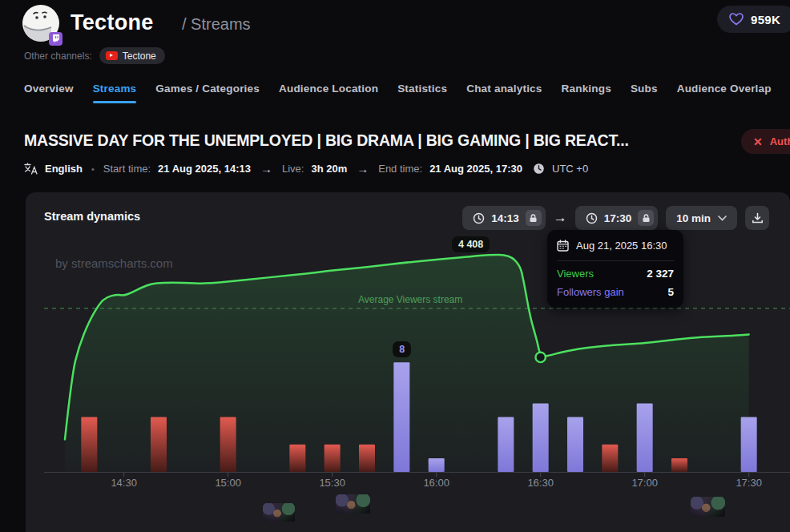 This screenshot has width=790, height=532. I want to click on other-channel-tectone: Tectone, so click(132, 56).